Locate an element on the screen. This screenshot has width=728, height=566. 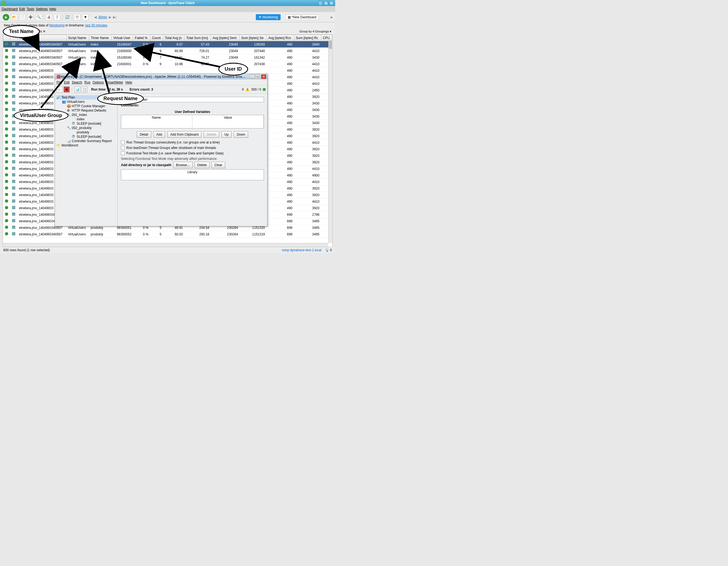
prev-arrow-icon: ◀ is located at coordinates (95, 17).